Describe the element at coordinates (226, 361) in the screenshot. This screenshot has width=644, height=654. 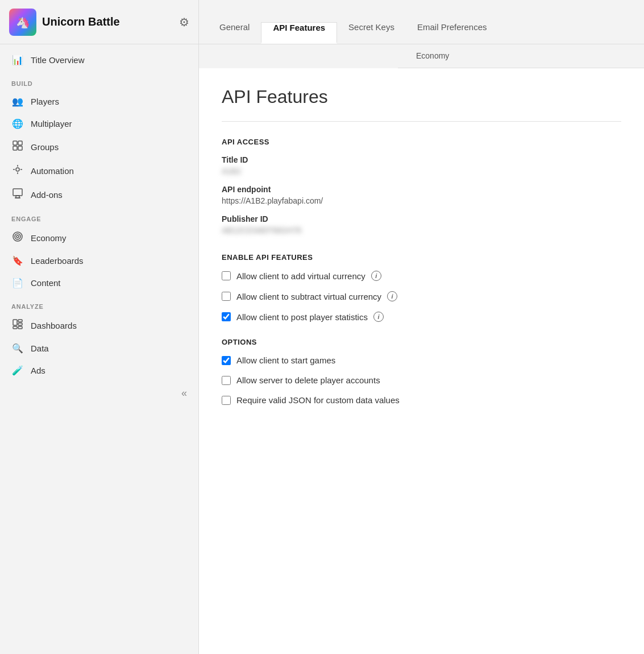
I see `checkbox-start-games` at that location.